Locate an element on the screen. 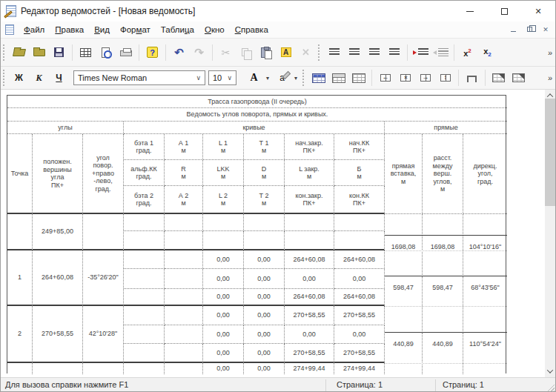 The height and width of the screenshot is (392, 556). col-header: бэта 2 град. is located at coordinates (144, 200).